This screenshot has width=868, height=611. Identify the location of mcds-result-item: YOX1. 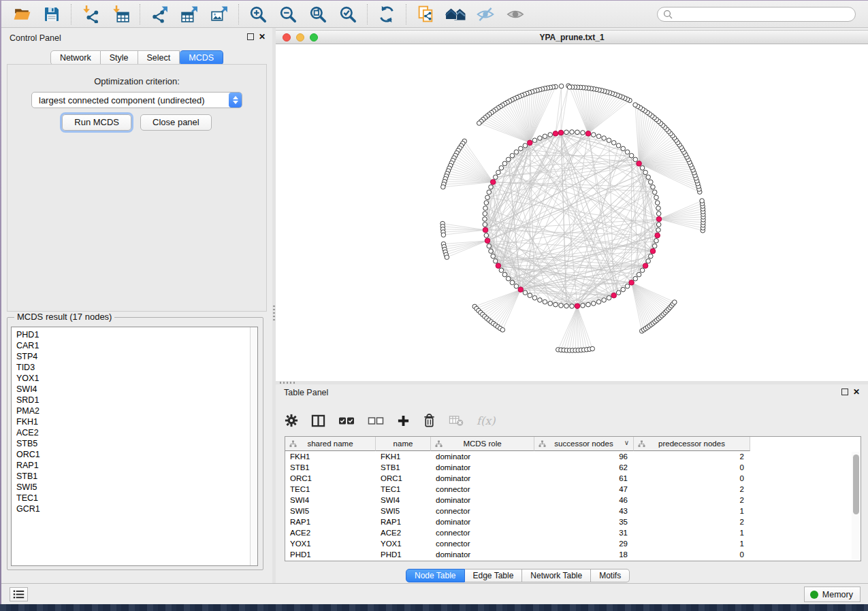
(135, 378).